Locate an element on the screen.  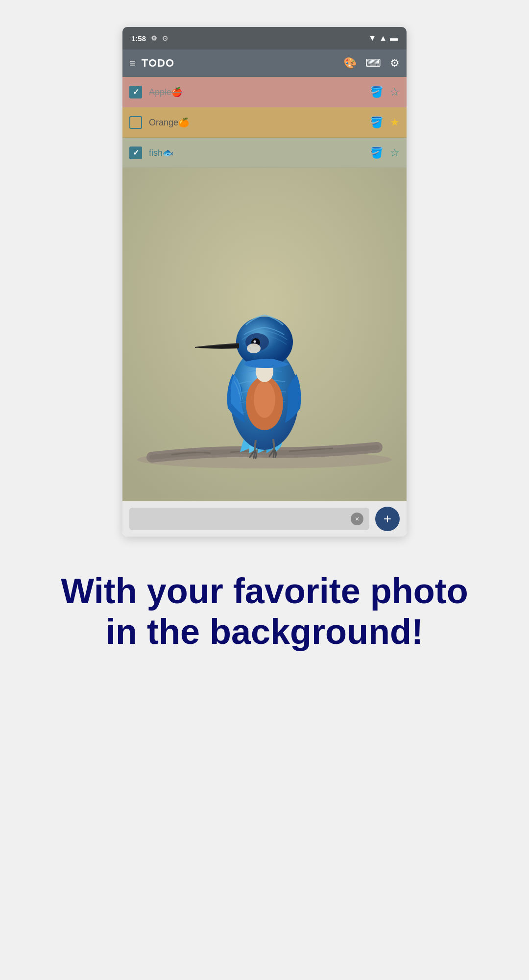
item-actions-fish: 🪣 ☆ is located at coordinates (385, 153).